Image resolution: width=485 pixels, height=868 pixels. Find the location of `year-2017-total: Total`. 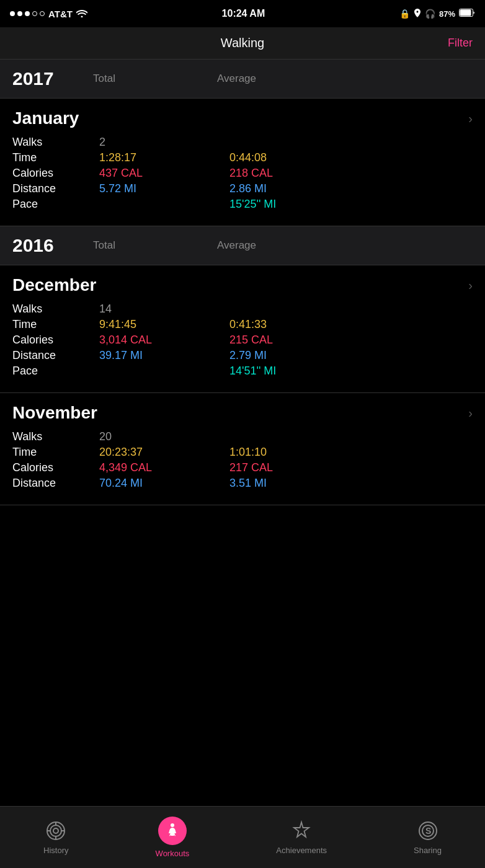

year-2017-total: Total is located at coordinates (155, 79).